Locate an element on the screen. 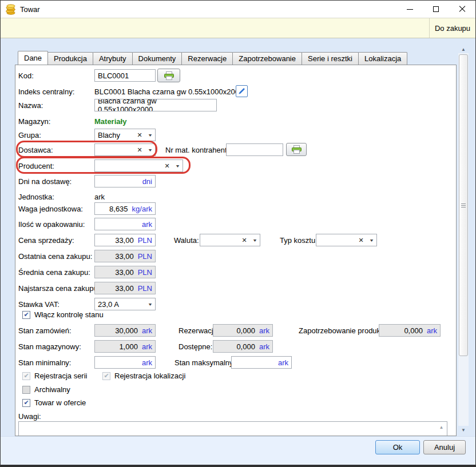  nr-mat-print-button is located at coordinates (296, 150).